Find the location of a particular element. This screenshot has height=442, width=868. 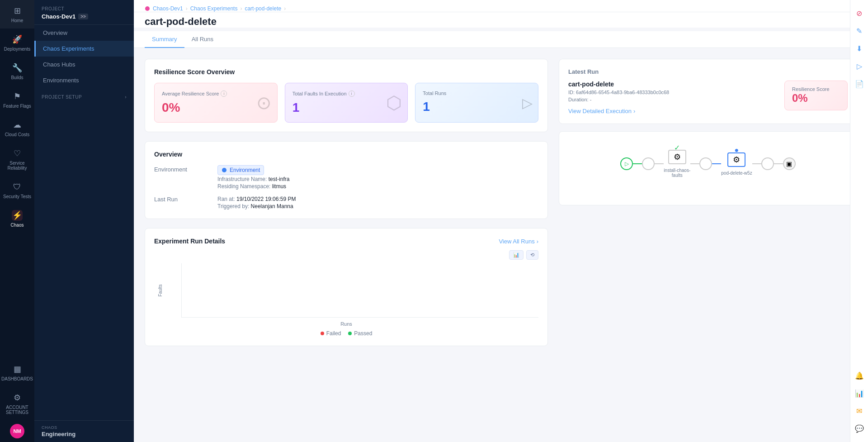

install-chaos-check: ✓ is located at coordinates (677, 147).